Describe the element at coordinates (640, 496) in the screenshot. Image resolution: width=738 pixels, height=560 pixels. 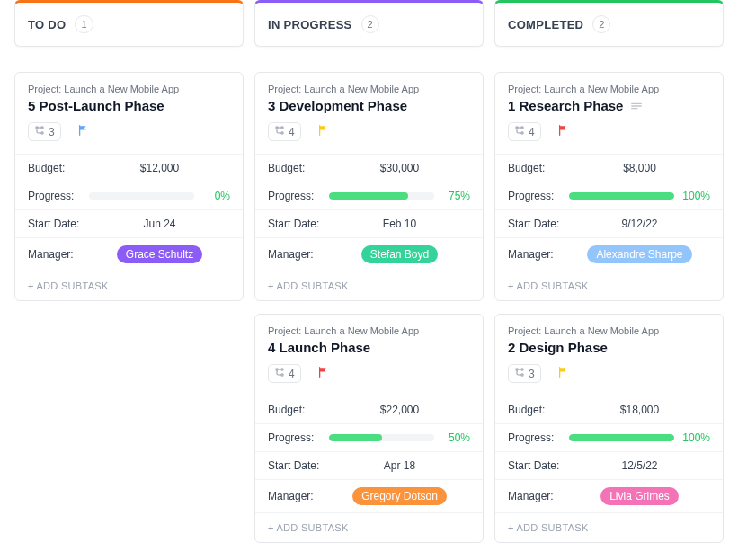
I see `manager-chip: Livia Grimes` at that location.